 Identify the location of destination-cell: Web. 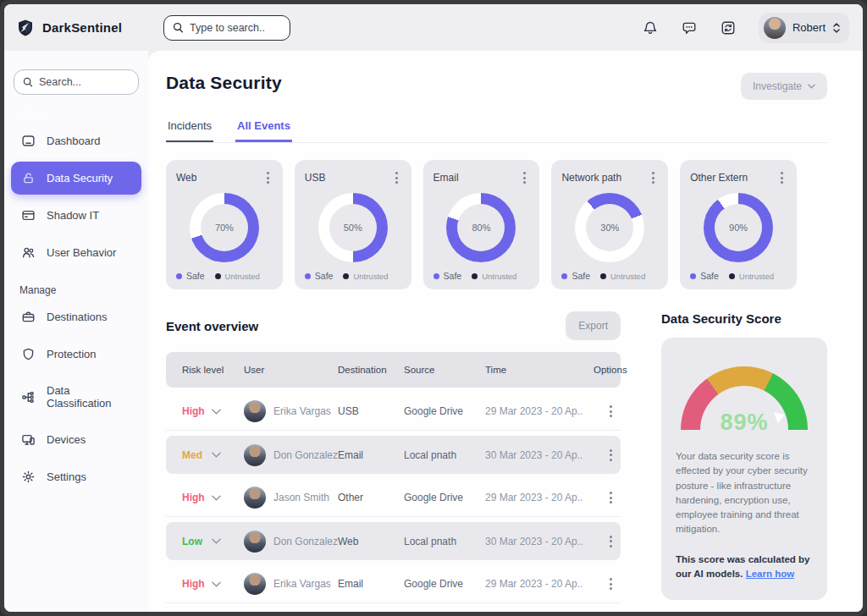
(371, 542).